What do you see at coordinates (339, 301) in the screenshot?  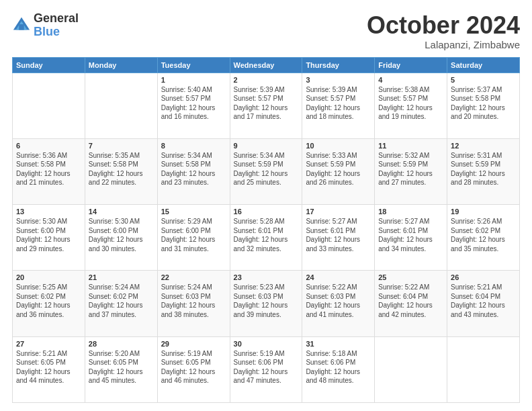 I see `day-info: Sunrise: 5:22 AM Sunset: 6:03 PM Dayligh…` at bounding box center [339, 301].